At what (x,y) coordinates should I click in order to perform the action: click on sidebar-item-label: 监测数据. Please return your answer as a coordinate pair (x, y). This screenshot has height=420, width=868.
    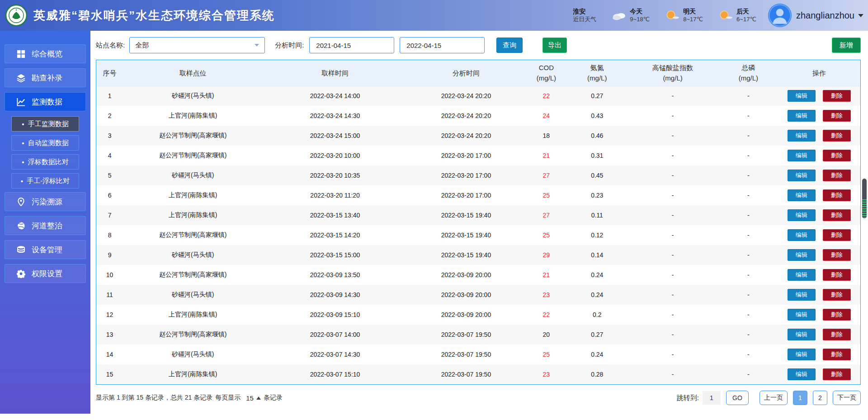
    Looking at the image, I should click on (47, 102).